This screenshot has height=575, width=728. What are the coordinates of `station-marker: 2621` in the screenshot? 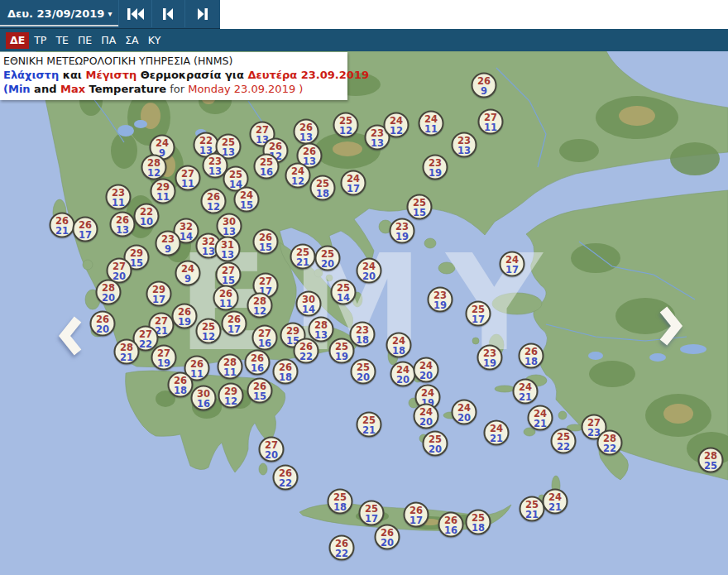 It's located at (63, 225).